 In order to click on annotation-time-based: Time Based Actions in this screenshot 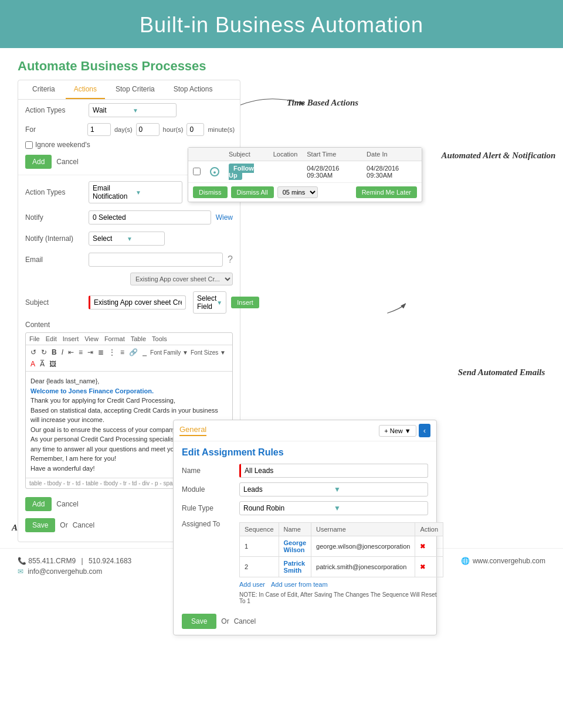, I will do `click(323, 103)`.